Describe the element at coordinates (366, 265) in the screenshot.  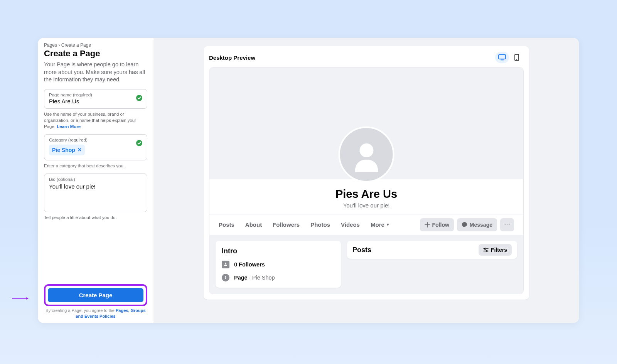
I see `preview-content-row: Intro 0 Followers Page` at that location.